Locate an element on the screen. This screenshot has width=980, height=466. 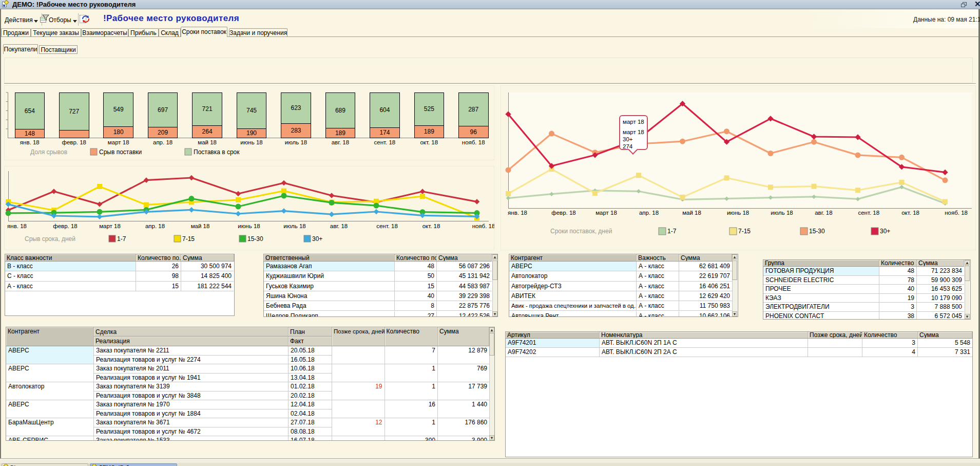
svg-text: 190 is located at coordinates (252, 133).